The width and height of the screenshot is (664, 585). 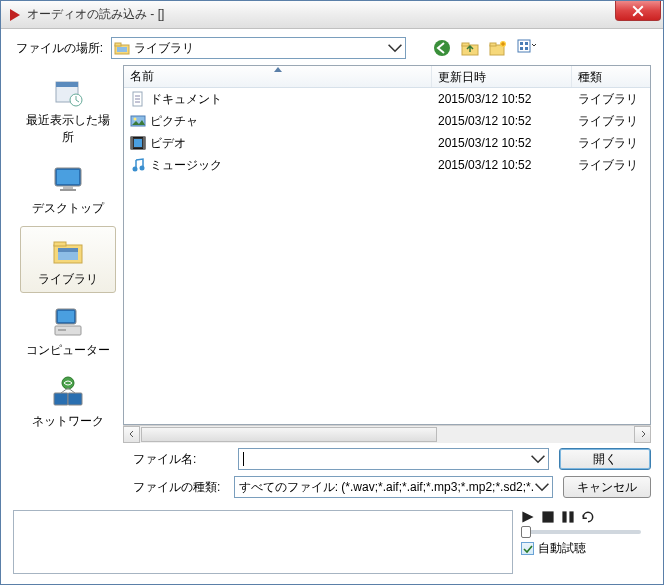 What do you see at coordinates (642, 434) in the screenshot?
I see `scroll-right-icon` at bounding box center [642, 434].